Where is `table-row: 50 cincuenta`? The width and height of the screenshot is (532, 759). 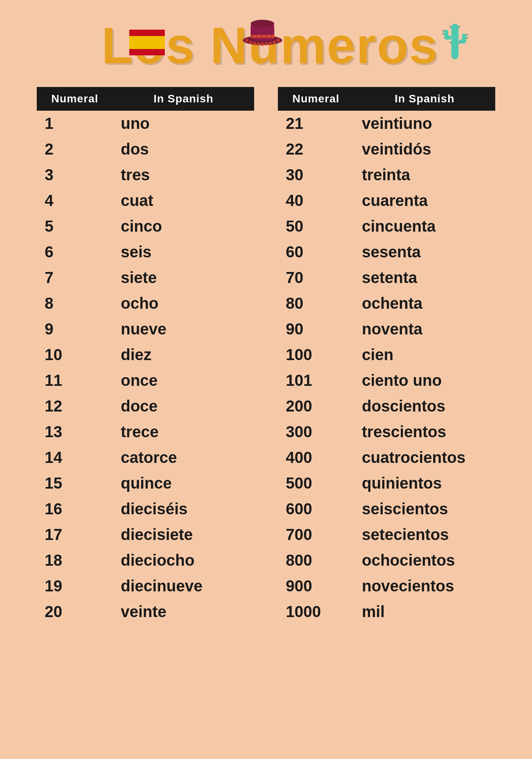 table-row: 50 cincuenta is located at coordinates (387, 226).